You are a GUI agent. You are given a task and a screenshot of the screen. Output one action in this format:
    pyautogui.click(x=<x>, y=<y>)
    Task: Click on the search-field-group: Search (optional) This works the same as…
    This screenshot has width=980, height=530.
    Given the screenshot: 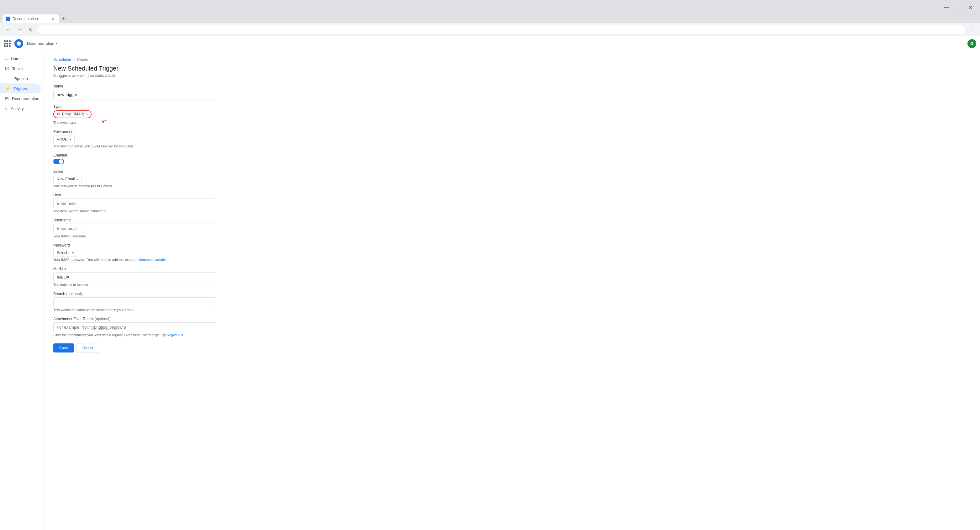 What is the action you would take?
    pyautogui.click(x=135, y=302)
    